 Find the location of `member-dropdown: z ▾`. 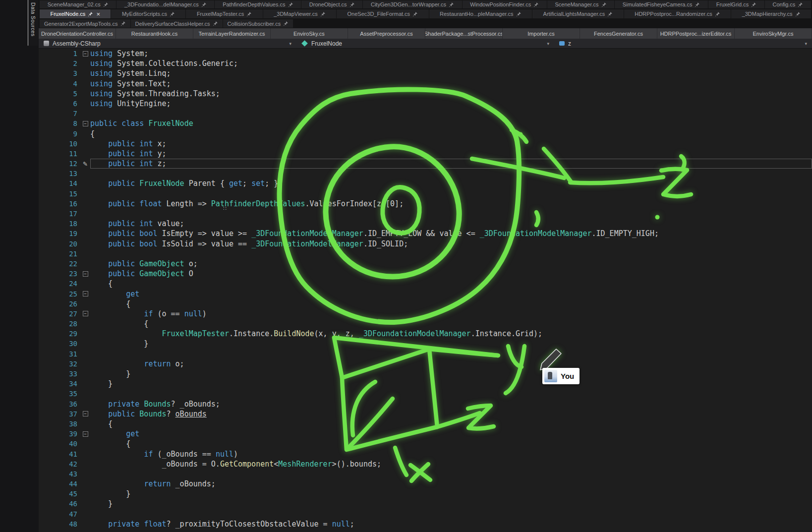

member-dropdown: z ▾ is located at coordinates (683, 44).